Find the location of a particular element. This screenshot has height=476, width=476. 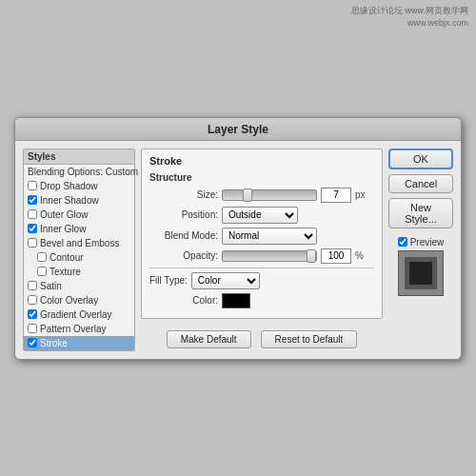

sidebar-item-outer-glow: Outer Glow is located at coordinates (79, 215).